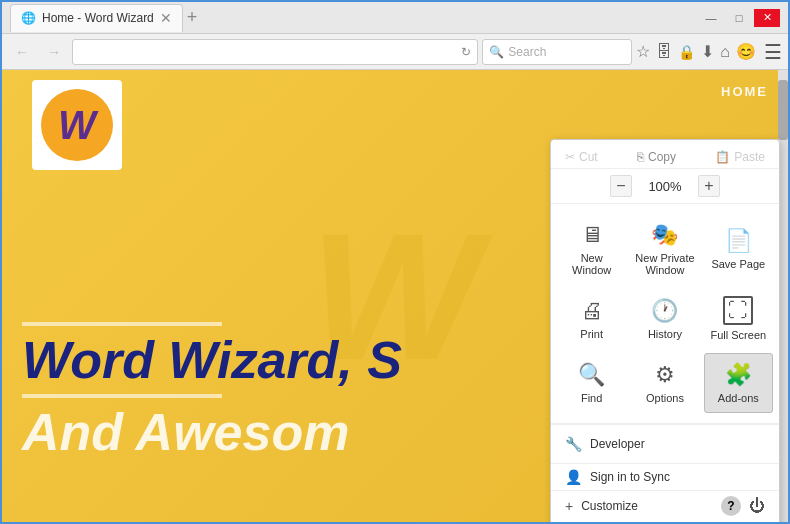 The image size is (790, 524). Describe the element at coordinates (466, 52) in the screenshot. I see `refresh-icon: ↻` at that location.